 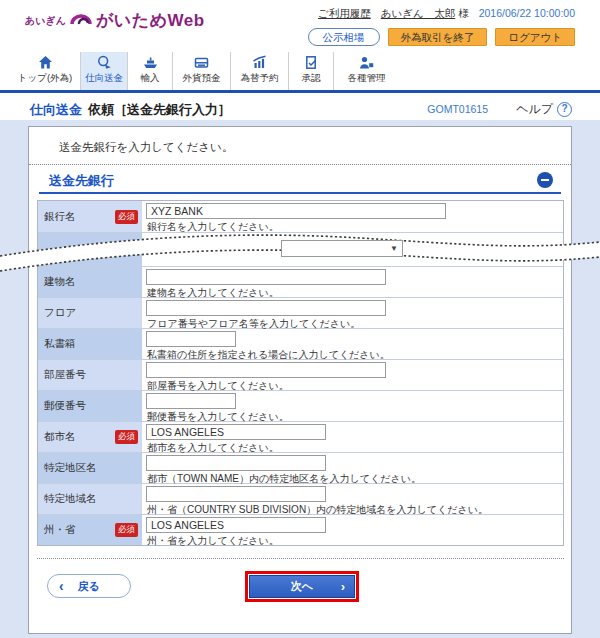 I want to click on form-row-po-box: 私書箱 私書箱の住所を指定される場合に入力してください。, so click(x=300, y=344).